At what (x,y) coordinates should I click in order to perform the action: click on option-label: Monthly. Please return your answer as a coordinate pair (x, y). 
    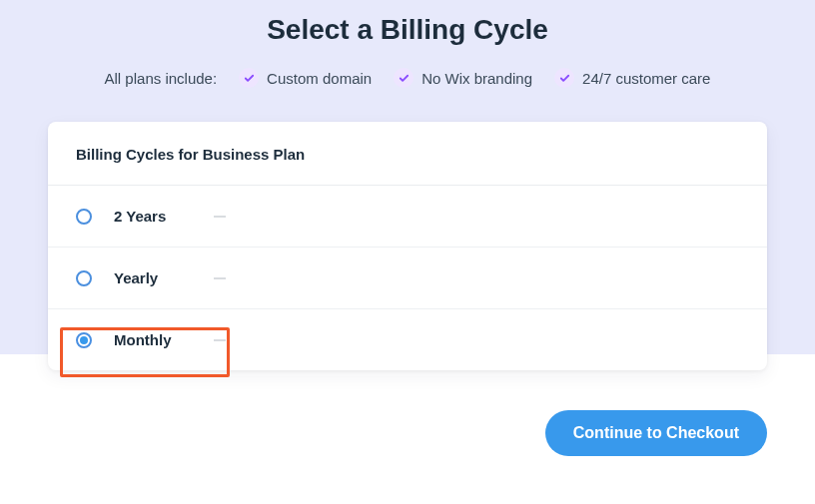
    Looking at the image, I should click on (159, 339).